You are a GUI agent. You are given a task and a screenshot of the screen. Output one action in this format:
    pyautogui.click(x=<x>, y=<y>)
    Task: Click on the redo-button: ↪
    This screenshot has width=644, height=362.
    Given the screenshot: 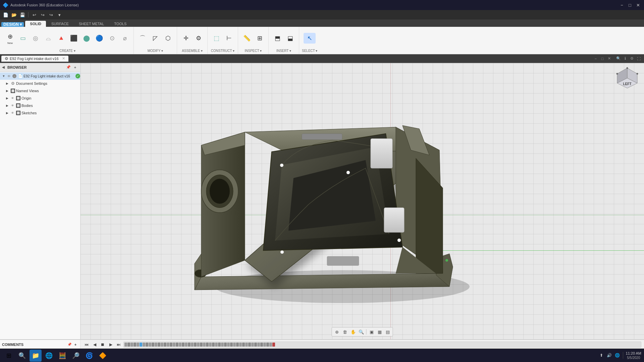 What is the action you would take?
    pyautogui.click(x=43, y=15)
    